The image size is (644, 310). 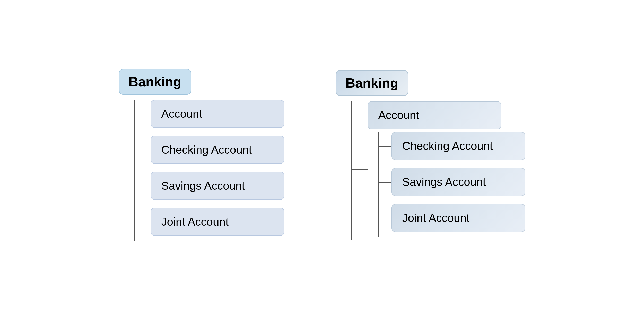 What do you see at coordinates (378, 185) in the screenshot?
I see `right-sub-vertical-line` at bounding box center [378, 185].